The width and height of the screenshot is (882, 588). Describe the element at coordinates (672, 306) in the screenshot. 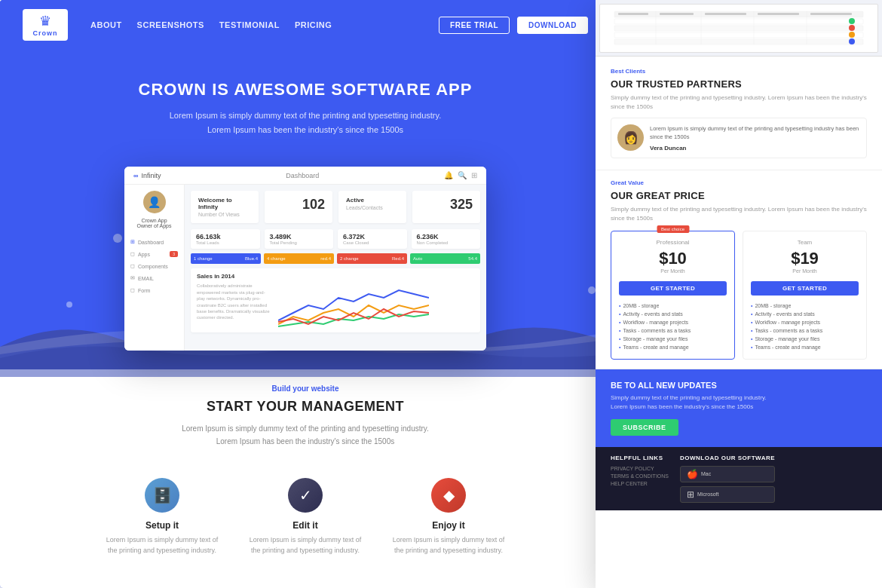

I see `feature-item: 20MB - storage` at that location.